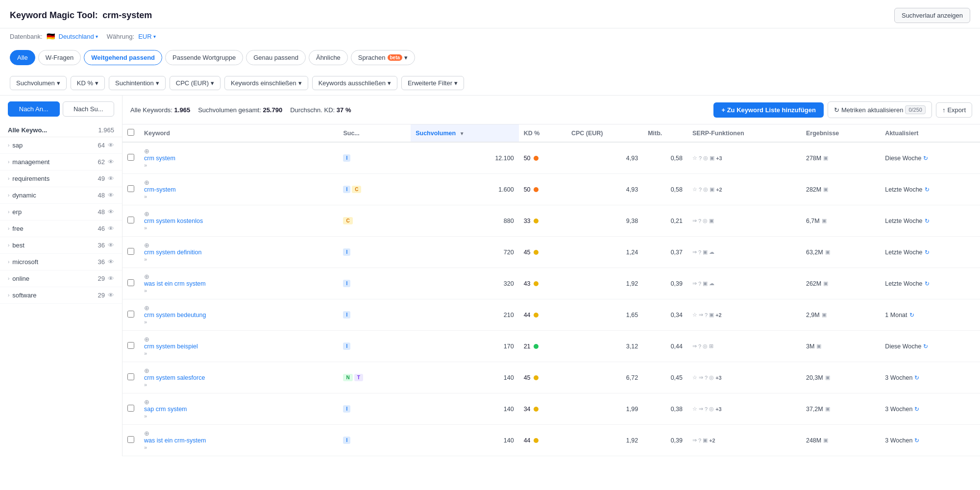 The height and width of the screenshot is (490, 980). What do you see at coordinates (239, 158) in the screenshot?
I see `keyword-link: crm system` at bounding box center [239, 158].